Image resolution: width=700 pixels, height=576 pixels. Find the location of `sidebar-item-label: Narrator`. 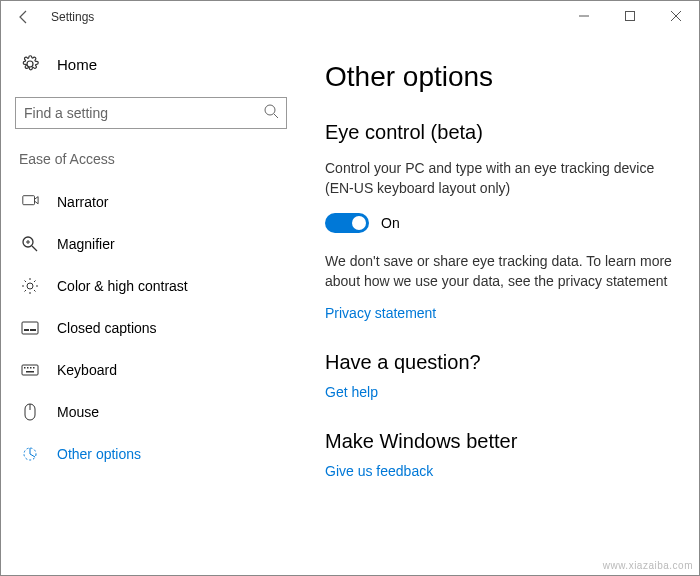

sidebar-item-label: Narrator is located at coordinates (82, 202).